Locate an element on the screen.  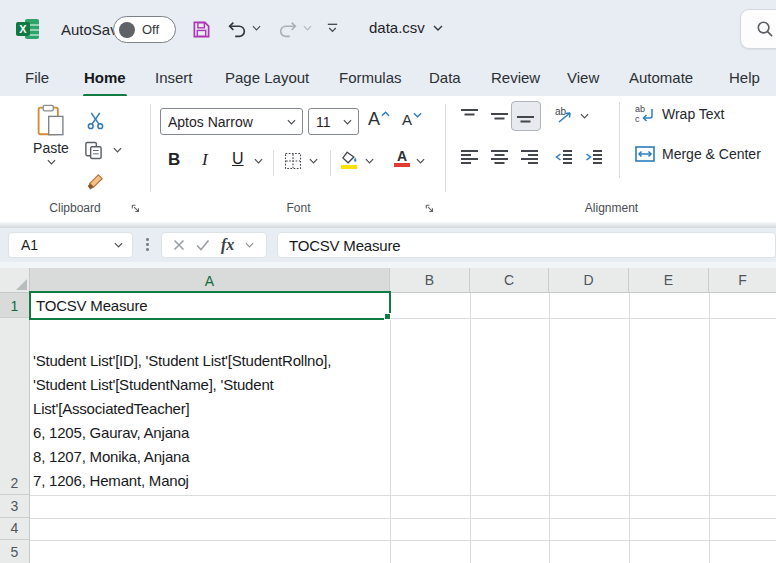
autosave-toggle: Off is located at coordinates (144, 30).